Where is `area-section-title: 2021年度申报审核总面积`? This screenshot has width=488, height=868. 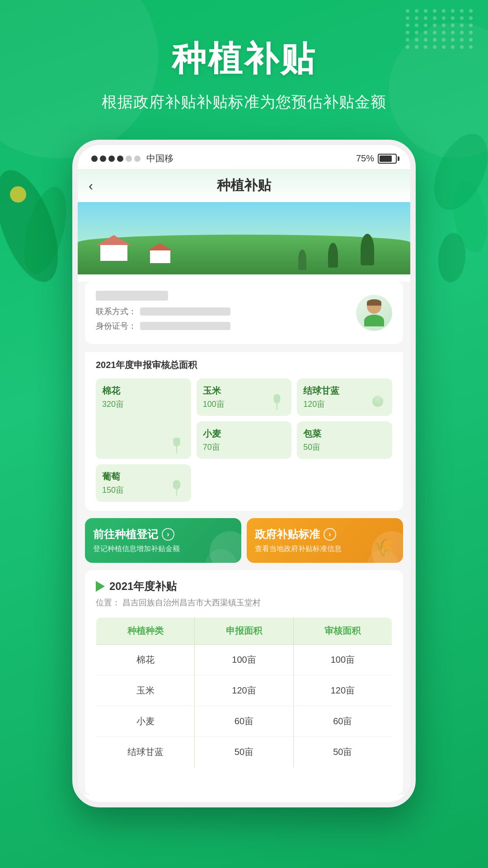 area-section-title: 2021年度申报审核总面积 is located at coordinates (244, 365).